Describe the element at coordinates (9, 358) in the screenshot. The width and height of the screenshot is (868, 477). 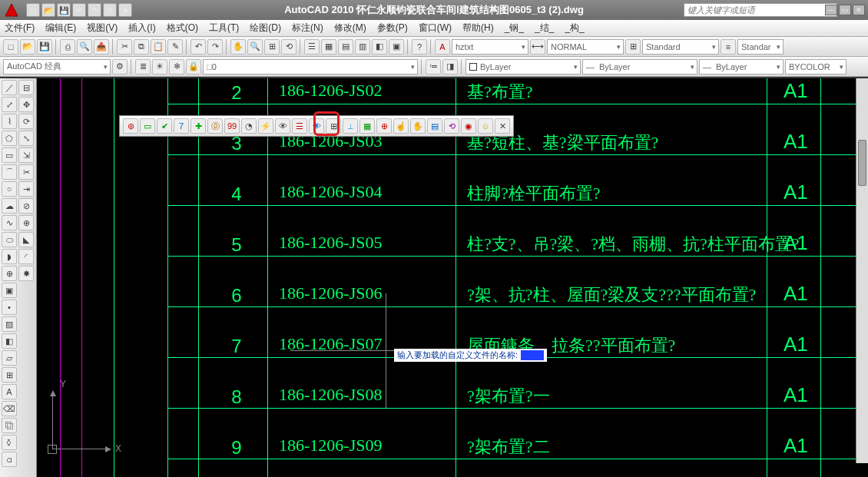
I see `region-icon: ▱` at that location.